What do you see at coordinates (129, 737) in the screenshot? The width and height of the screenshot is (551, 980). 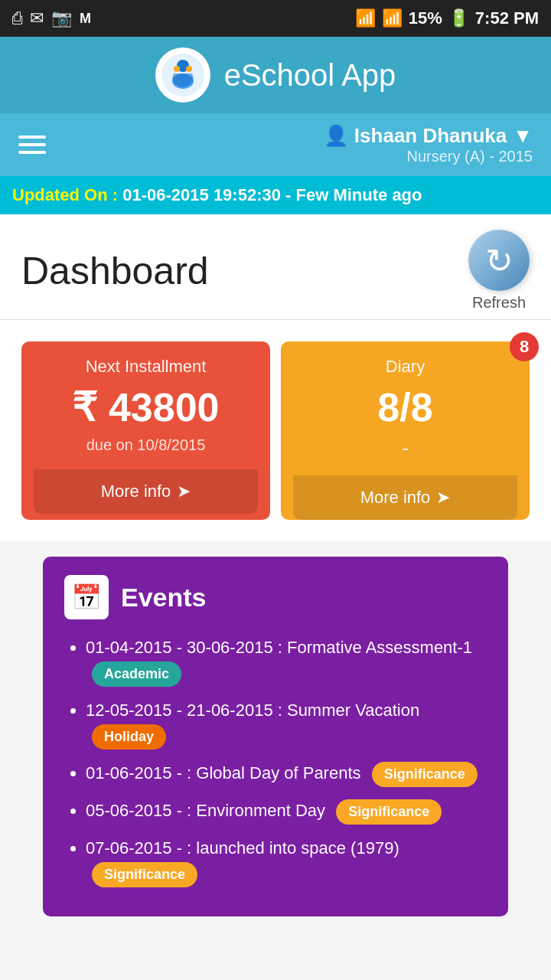 I see `holiday-tag: Holiday` at bounding box center [129, 737].